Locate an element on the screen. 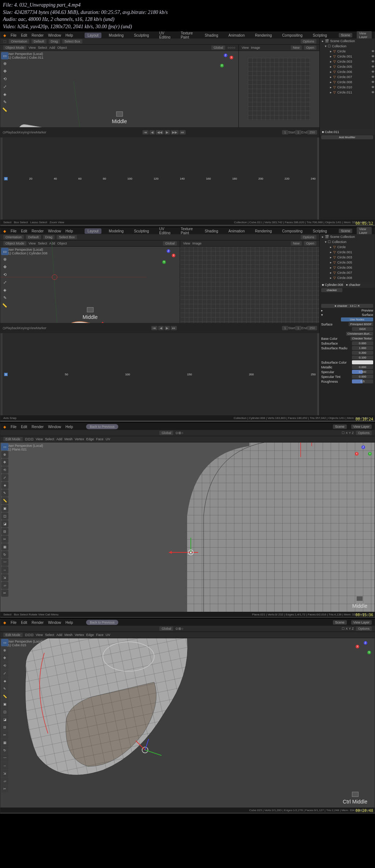  vert-select-icon: ⊡⊡⊡ is located at coordinates (29, 439).